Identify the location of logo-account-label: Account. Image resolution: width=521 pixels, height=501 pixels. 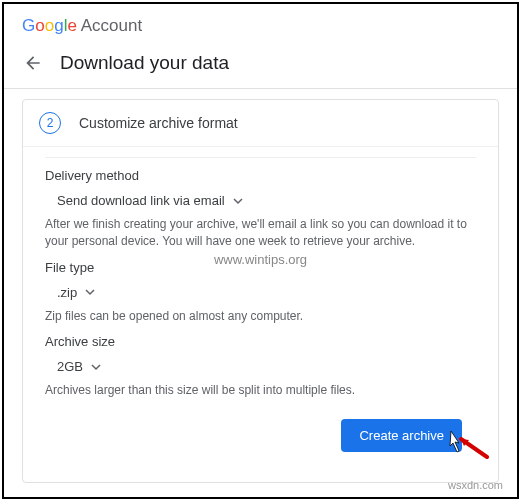
(112, 26).